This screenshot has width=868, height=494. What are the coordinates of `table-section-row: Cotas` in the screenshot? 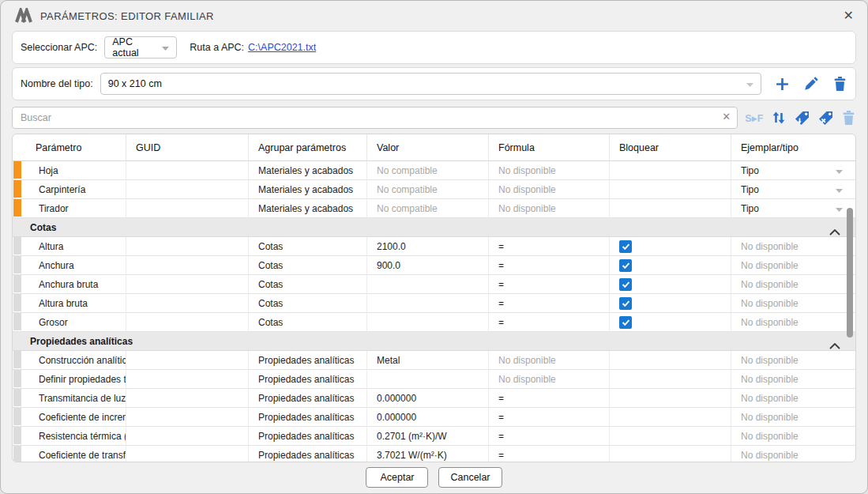 It's located at (434, 228).